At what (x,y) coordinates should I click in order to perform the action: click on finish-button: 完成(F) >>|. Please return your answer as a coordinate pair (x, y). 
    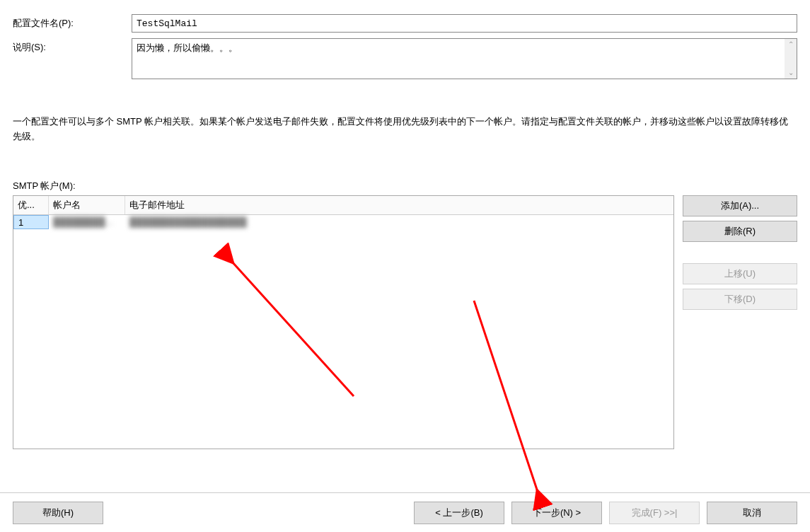
    Looking at the image, I should click on (654, 513).